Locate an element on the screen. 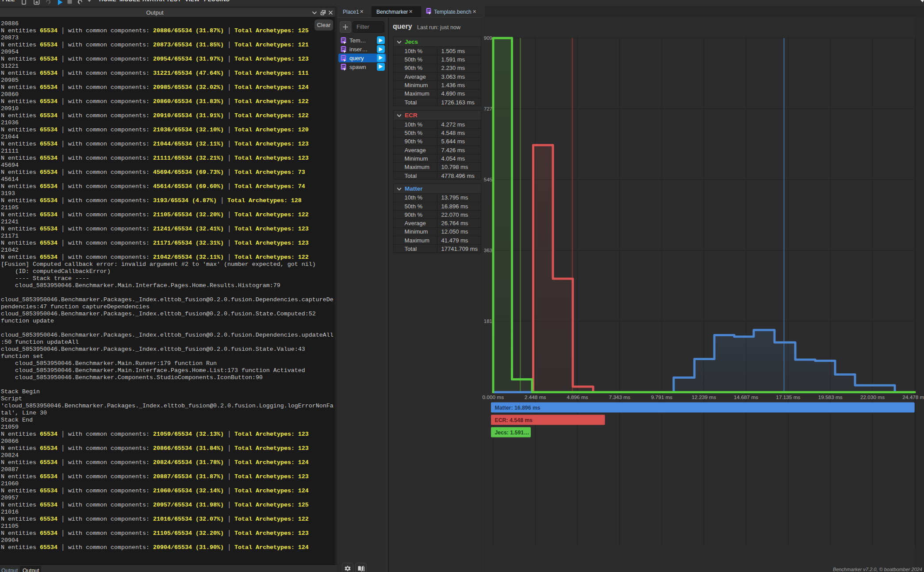  svg-text: 909 is located at coordinates (488, 38).